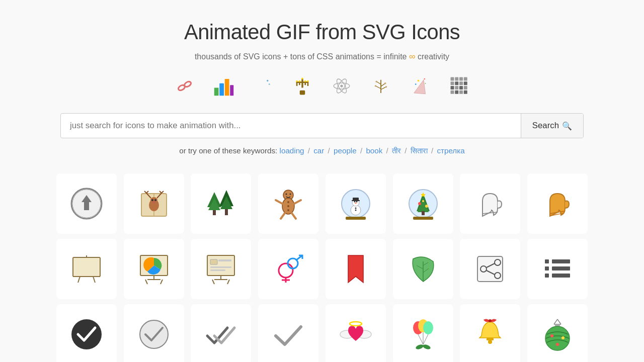 This screenshot has width=644, height=362. Describe the element at coordinates (322, 126) in the screenshot. I see `search-container: Search 🔍` at that location.